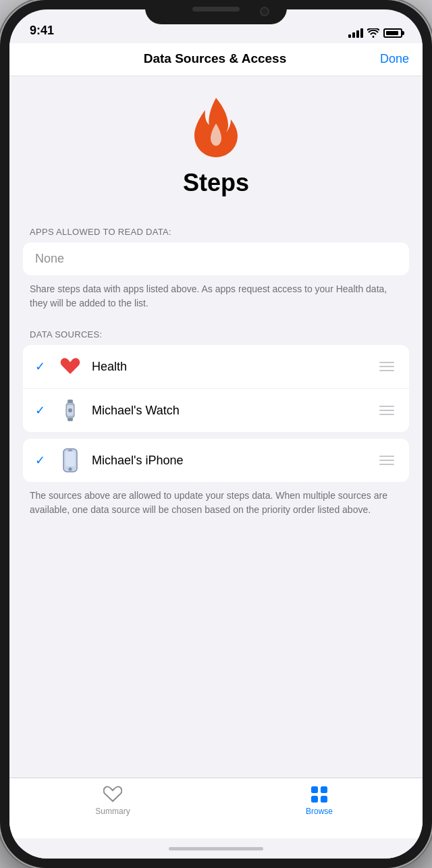 This screenshot has width=432, height=868. Describe the element at coordinates (70, 460) in the screenshot. I see `iphone-device-icon` at that location.